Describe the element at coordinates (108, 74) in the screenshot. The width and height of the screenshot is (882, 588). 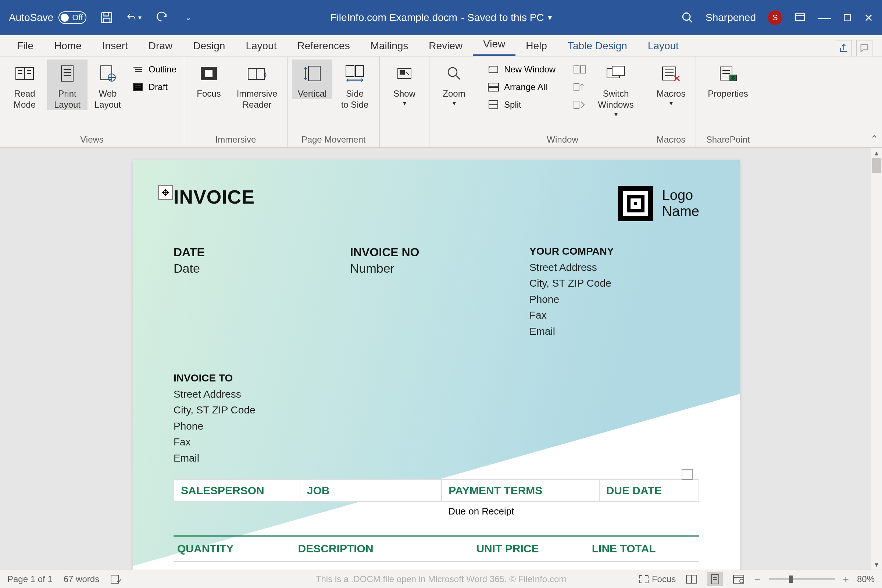
I see `web-layout-icon` at that location.